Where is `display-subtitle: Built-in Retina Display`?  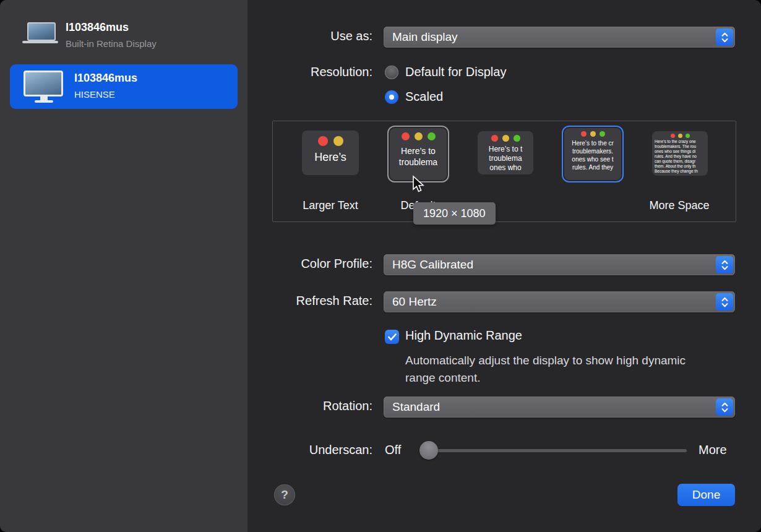
display-subtitle: Built-in Retina Display is located at coordinates (111, 43).